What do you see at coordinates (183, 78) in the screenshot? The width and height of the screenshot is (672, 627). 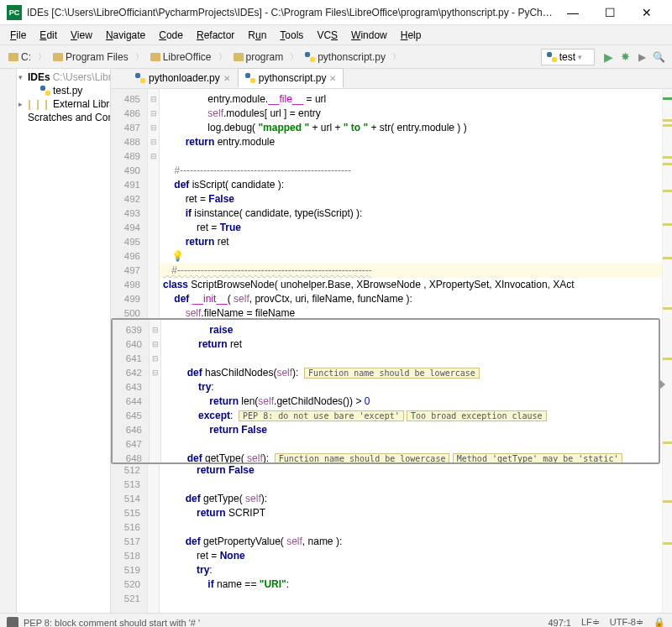 I see `tab-pythonloader: pythonloader.py ✕` at bounding box center [183, 78].